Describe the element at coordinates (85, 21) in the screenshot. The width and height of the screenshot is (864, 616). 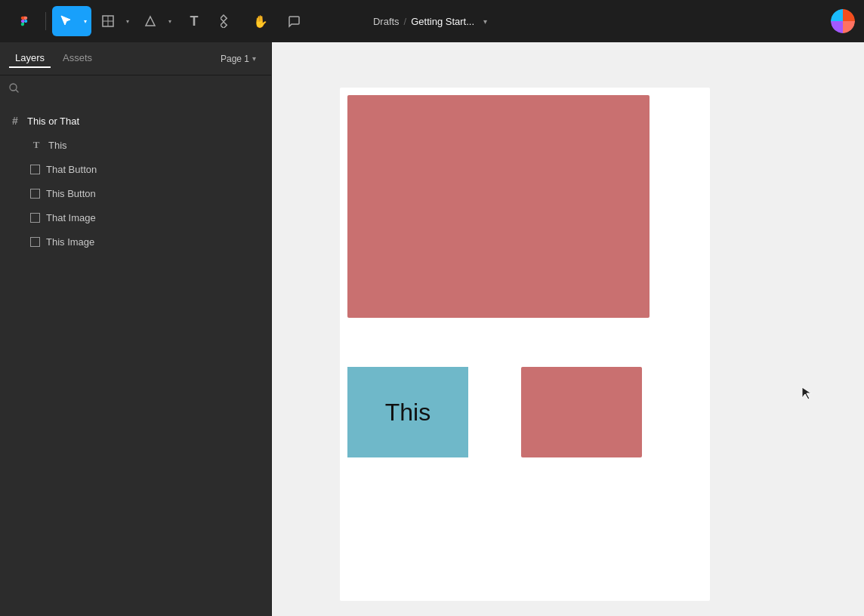
I see `select-tool-arrow: ▾` at that location.